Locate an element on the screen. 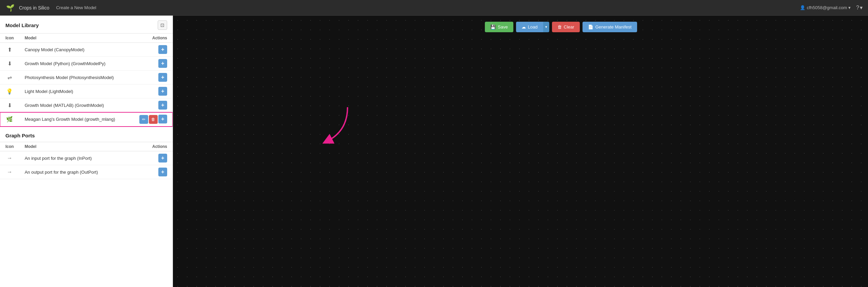 The image size is (868, 287). table-row: 🌿Meagan Lang's Growth Model (growth_mlan… is located at coordinates (86, 119).